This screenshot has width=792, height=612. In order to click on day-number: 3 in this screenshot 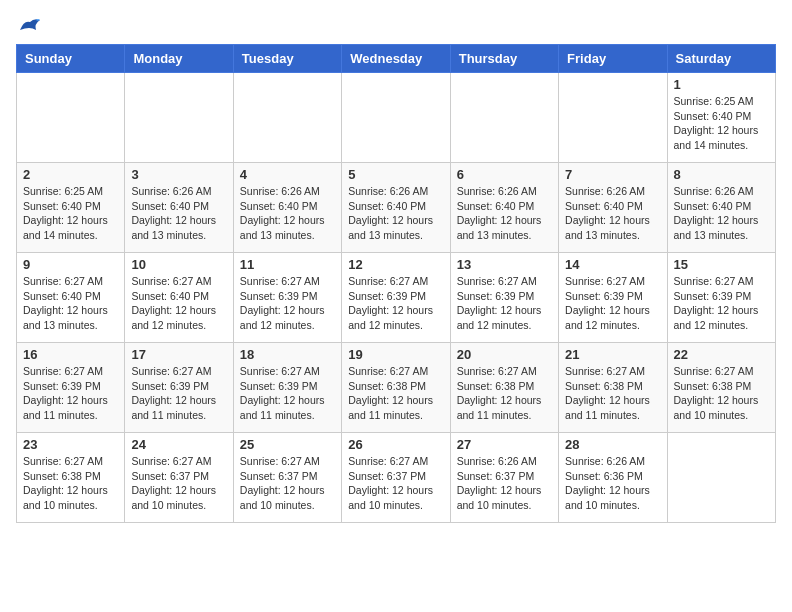, I will do `click(178, 174)`.